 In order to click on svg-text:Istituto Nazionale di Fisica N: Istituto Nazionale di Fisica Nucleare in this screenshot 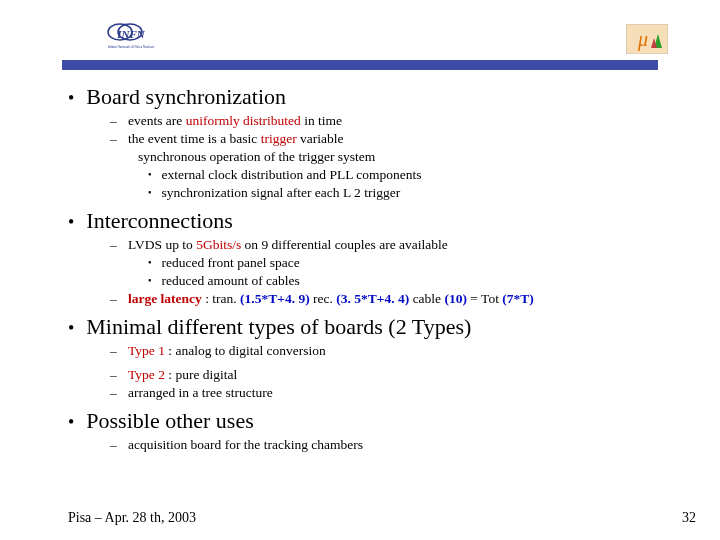, I will do `click(132, 47)`.